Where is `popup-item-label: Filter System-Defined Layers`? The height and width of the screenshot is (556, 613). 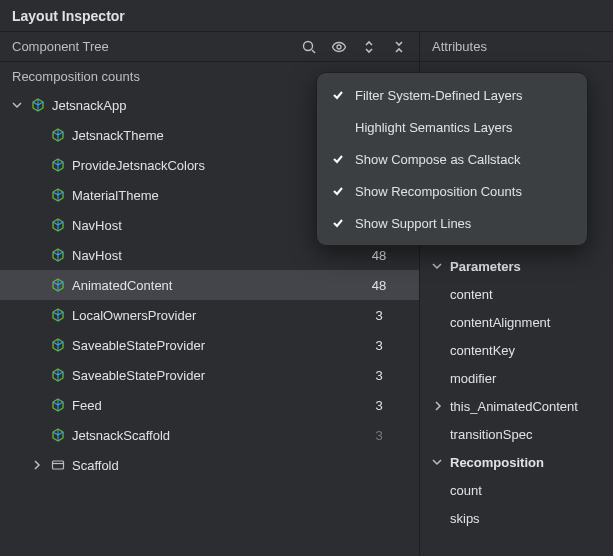 popup-item-label: Filter System-Defined Layers is located at coordinates (439, 96).